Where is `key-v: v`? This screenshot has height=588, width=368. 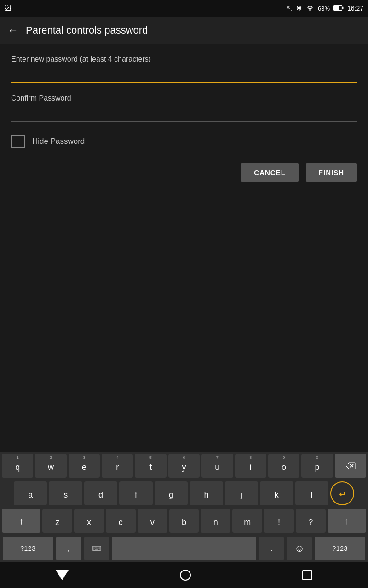 key-v: v is located at coordinates (153, 521).